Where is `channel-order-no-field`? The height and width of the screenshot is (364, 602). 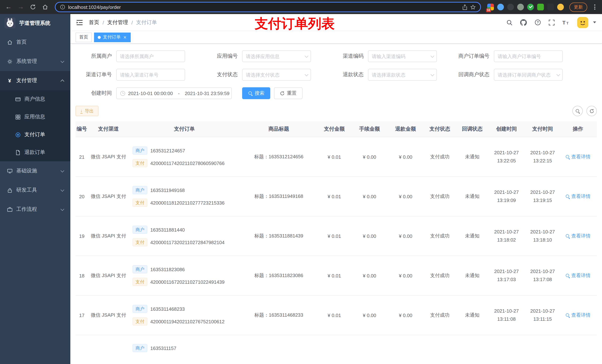 channel-order-no-field is located at coordinates (151, 75).